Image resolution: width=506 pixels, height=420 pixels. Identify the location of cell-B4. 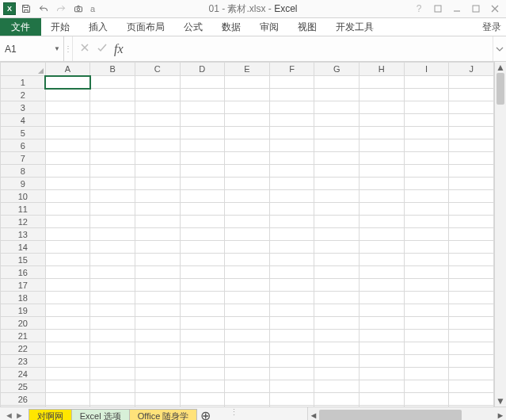
(112, 120).